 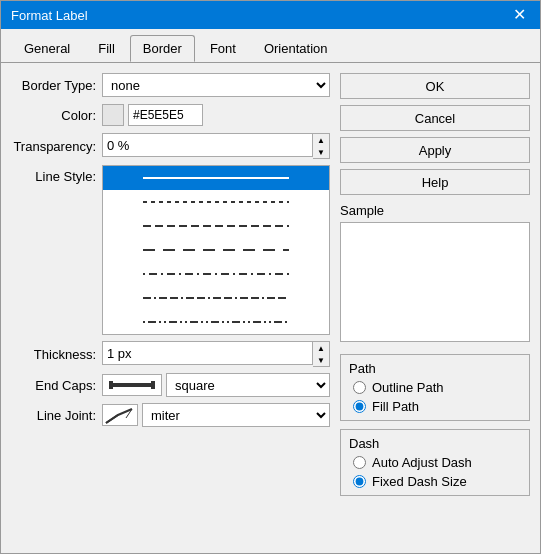 What do you see at coordinates (437, 406) in the screenshot?
I see `fill-path-row: Fill Path` at bounding box center [437, 406].